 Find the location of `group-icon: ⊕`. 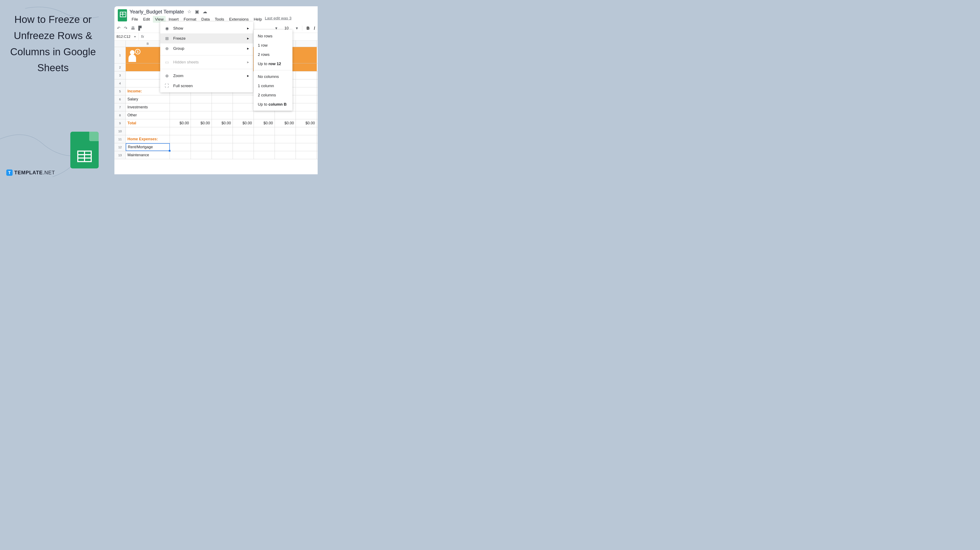

group-icon: ⊕ is located at coordinates (167, 49).